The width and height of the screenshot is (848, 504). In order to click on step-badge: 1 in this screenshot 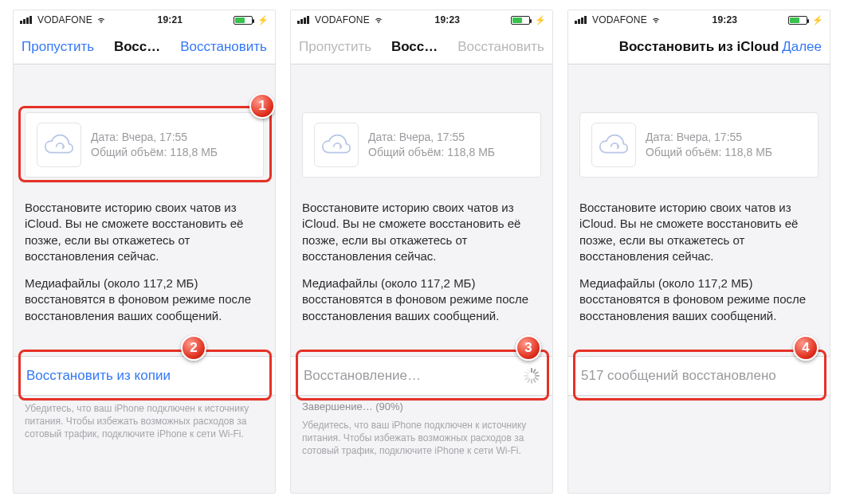, I will do `click(262, 106)`.